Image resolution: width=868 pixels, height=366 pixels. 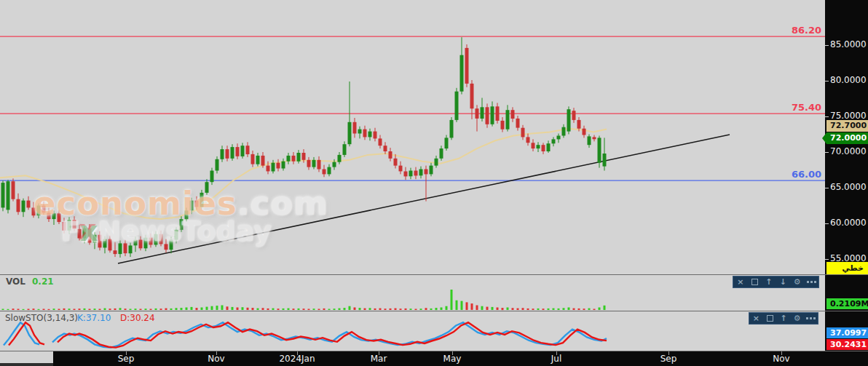 I want to click on time-label-sep: Sep, so click(x=127, y=359).